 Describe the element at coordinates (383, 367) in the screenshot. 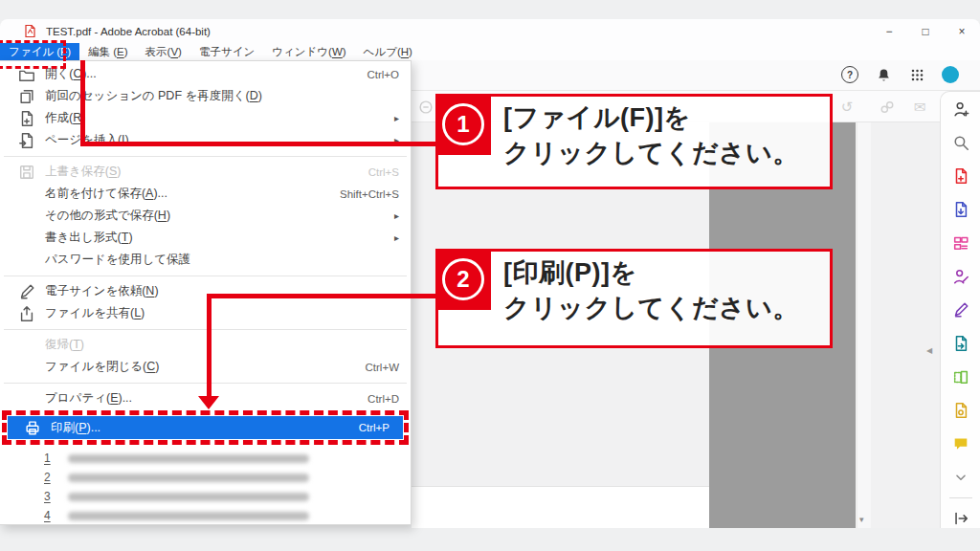

I see `menu-item-shortcut: Ctrl+W` at that location.